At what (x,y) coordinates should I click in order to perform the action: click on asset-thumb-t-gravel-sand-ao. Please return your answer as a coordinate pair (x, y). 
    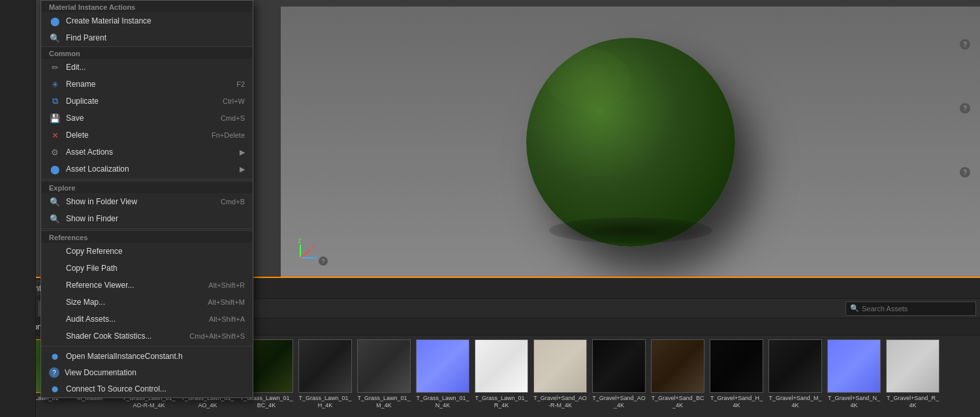
    Looking at the image, I should click on (619, 366).